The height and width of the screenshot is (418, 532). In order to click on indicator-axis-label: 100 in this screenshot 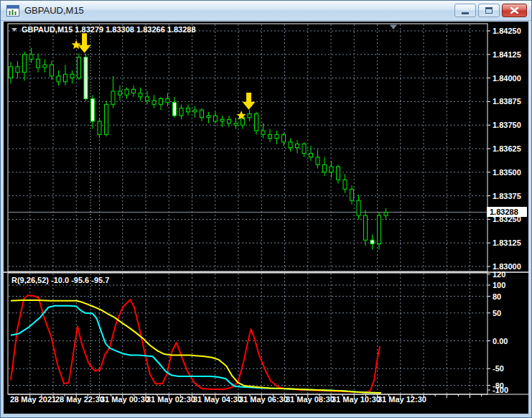, I will do `click(499, 285)`.